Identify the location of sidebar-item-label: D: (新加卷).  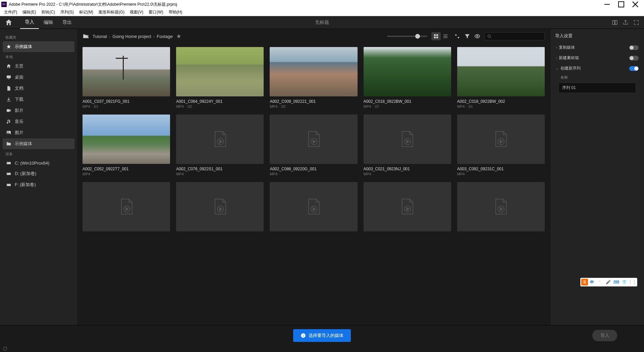
(25, 174).